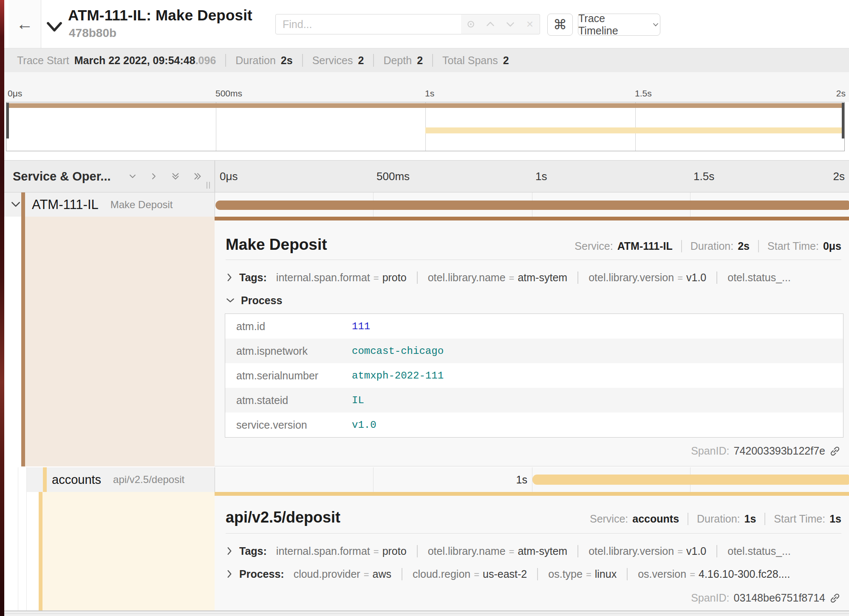  I want to click on span-row-atm-label: ATM-111-IL Make Deposit, so click(102, 205).